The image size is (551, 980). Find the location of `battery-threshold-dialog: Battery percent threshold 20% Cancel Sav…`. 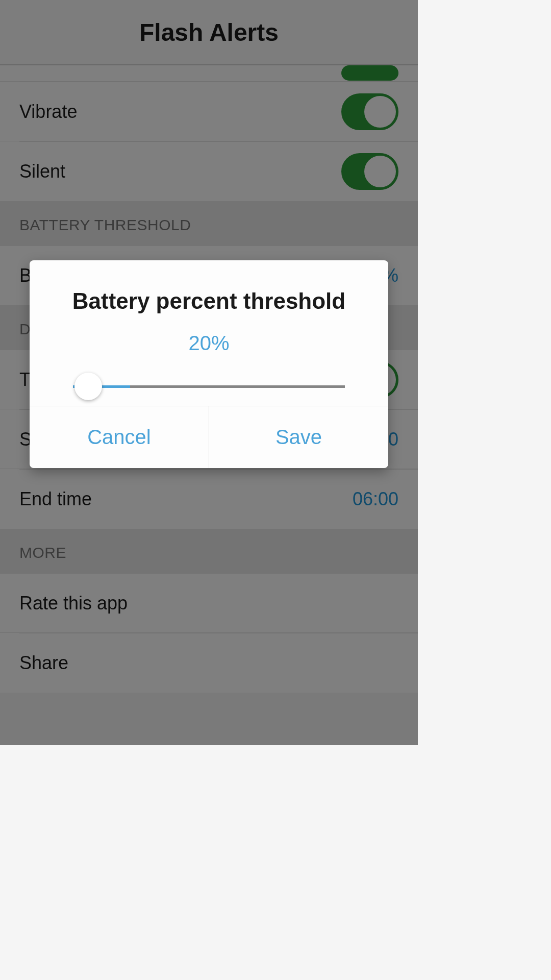

battery-threshold-dialog: Battery percent threshold 20% Cancel Sav… is located at coordinates (209, 364).